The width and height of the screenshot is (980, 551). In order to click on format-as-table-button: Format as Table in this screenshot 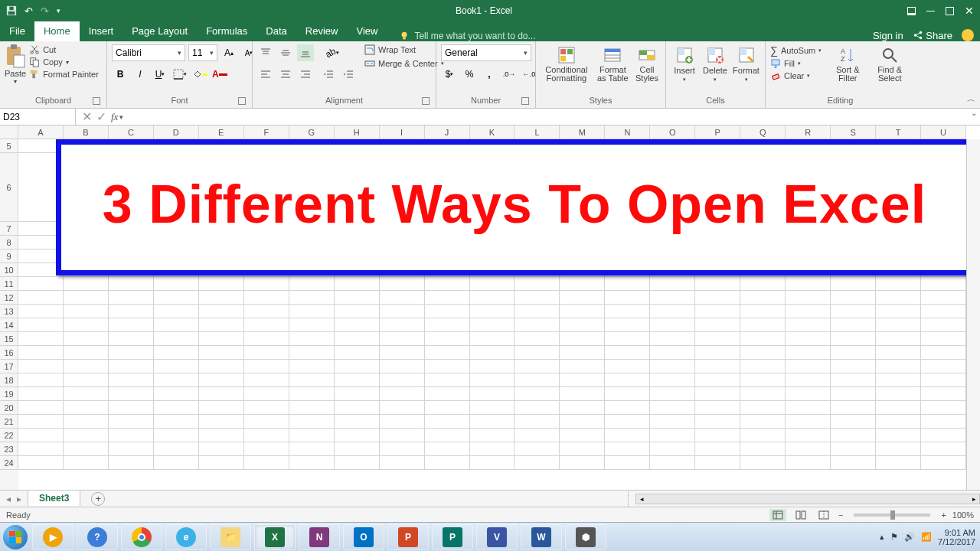, I will do `click(612, 64)`.